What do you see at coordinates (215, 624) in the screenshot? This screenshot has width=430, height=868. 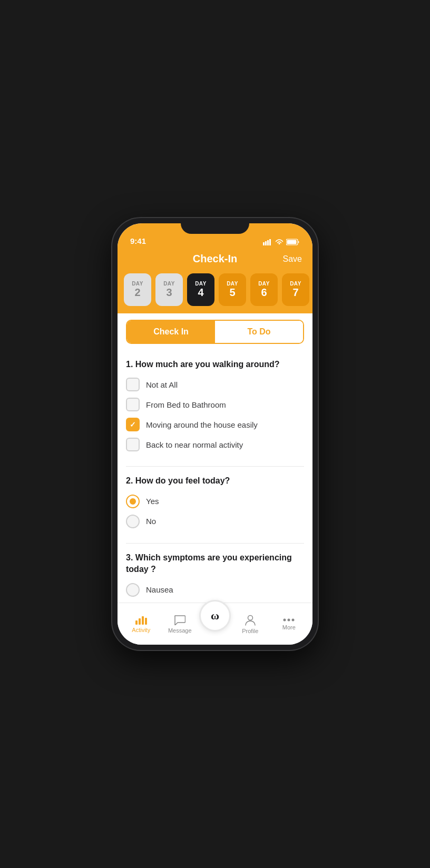 I see `bottom-nav: Activity Message ω Profile` at bounding box center [215, 624].